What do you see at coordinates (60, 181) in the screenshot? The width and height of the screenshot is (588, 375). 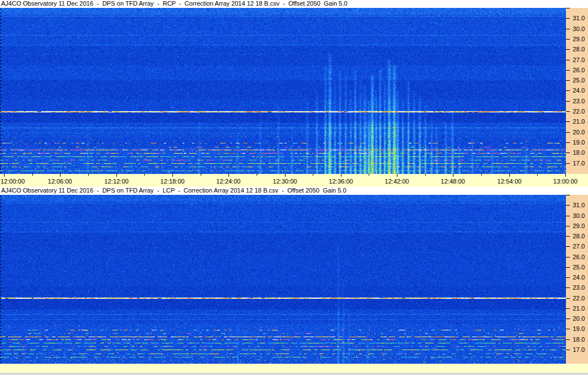 I see `time-tick-label: 12:06:00` at bounding box center [60, 181].